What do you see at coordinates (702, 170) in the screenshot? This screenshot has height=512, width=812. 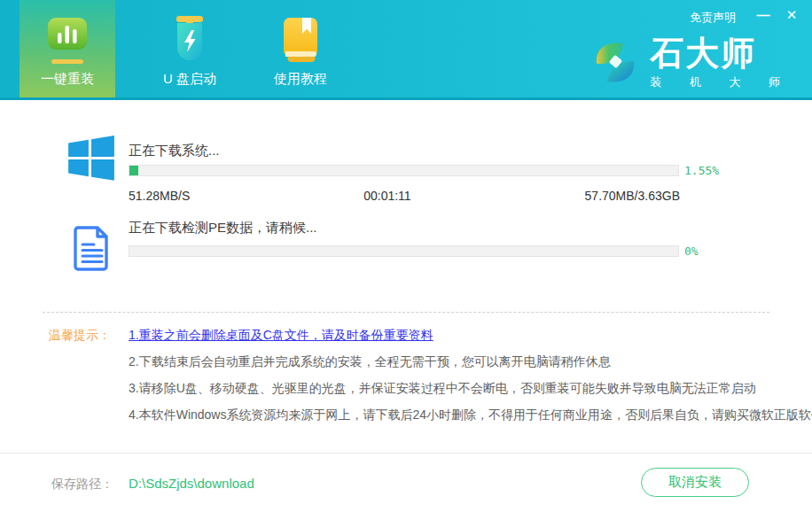 I see `system-progress-percent: 1.55%` at bounding box center [702, 170].